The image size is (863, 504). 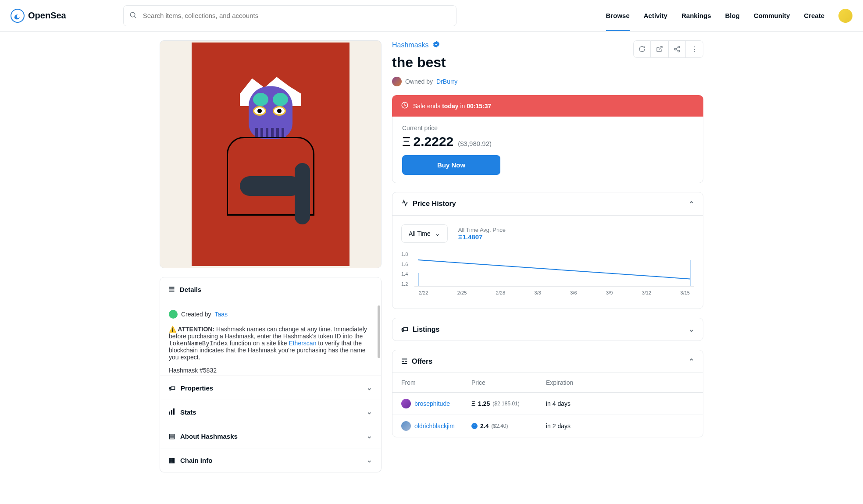 What do you see at coordinates (548, 128) in the screenshot?
I see `price-label: Current price` at bounding box center [548, 128].